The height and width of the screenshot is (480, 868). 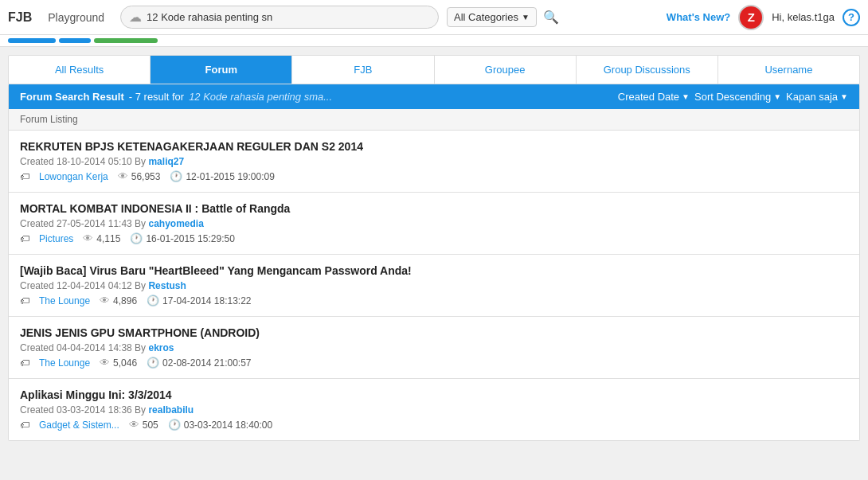 What do you see at coordinates (551, 18) in the screenshot?
I see `search-button: 🔍` at bounding box center [551, 18].